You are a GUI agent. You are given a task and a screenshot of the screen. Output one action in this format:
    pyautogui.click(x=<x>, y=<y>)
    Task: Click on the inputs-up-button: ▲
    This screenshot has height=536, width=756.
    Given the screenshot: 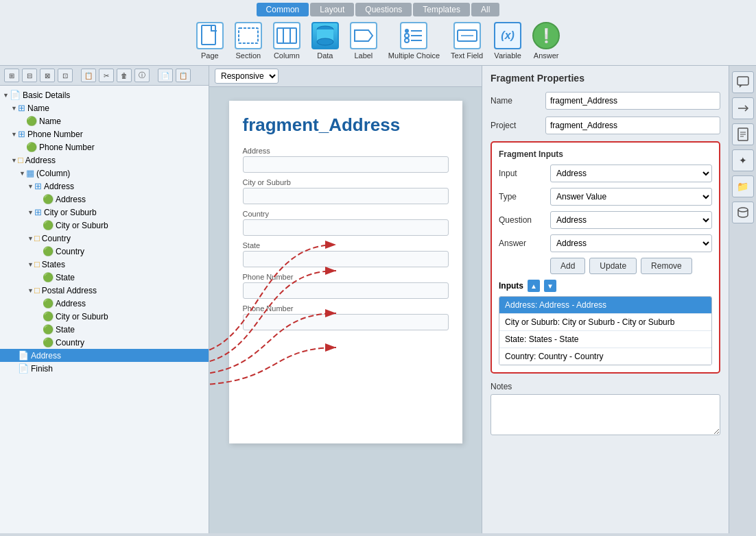 What is the action you would take?
    pyautogui.click(x=534, y=286)
    